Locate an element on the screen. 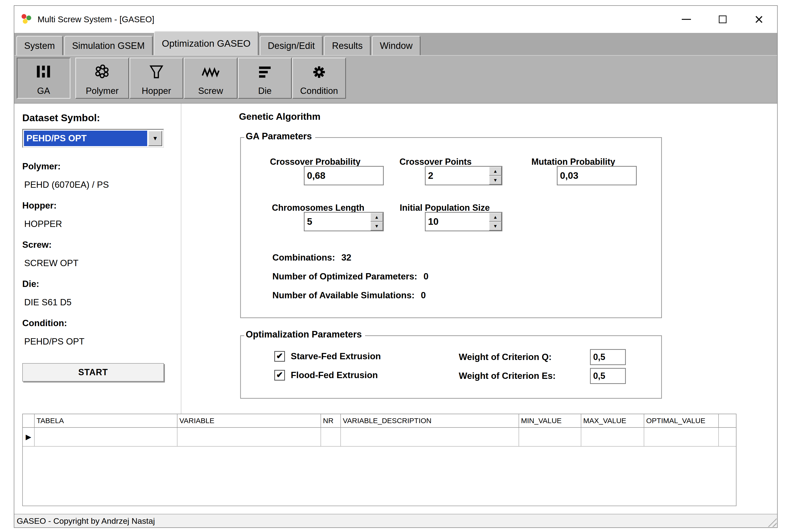 The image size is (789, 532). screw-value: SCREW OPT is located at coordinates (95, 263).